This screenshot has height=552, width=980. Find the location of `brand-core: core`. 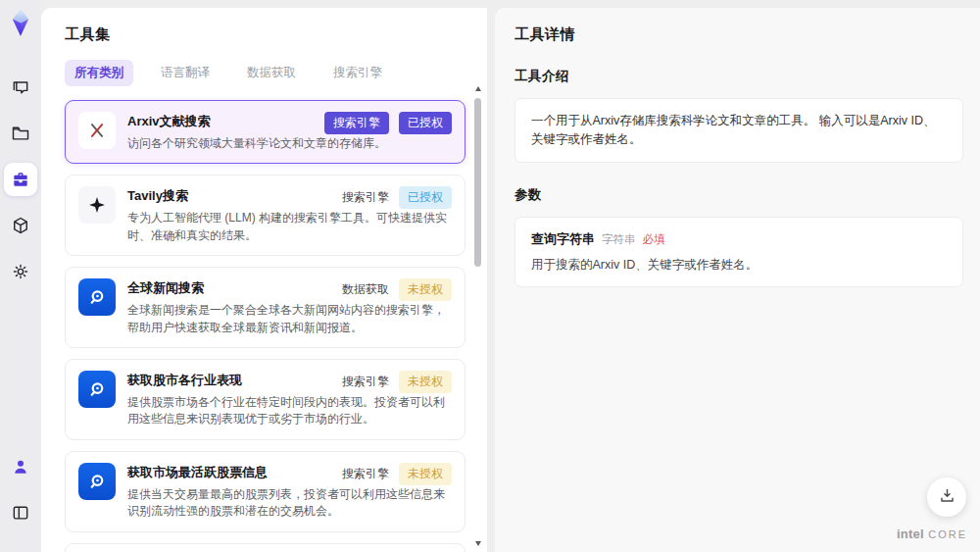

brand-core: core is located at coordinates (948, 534).